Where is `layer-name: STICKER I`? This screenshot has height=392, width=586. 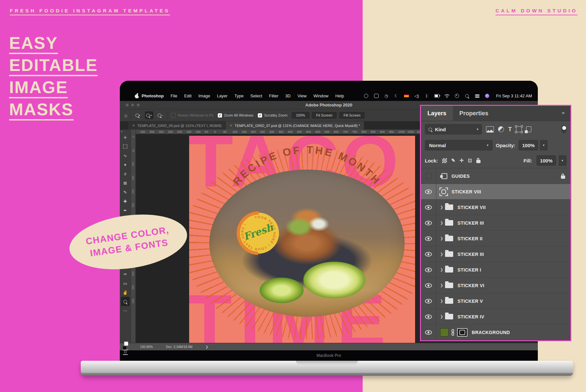
layer-name: STICKER I is located at coordinates (469, 270).